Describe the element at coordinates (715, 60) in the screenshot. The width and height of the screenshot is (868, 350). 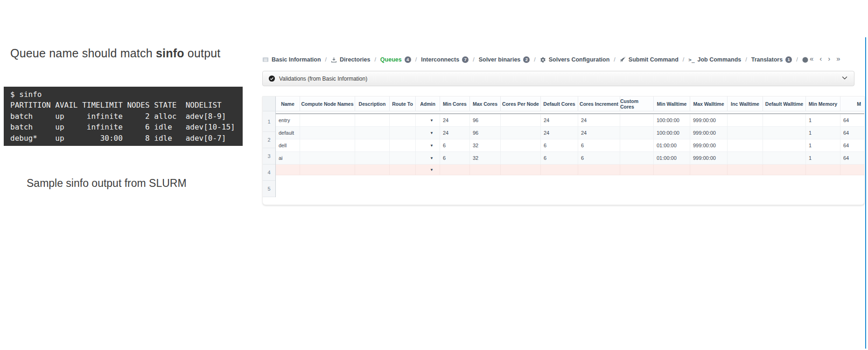
I see `breadcrumb-item-job-commands: >_Job Commands` at that location.